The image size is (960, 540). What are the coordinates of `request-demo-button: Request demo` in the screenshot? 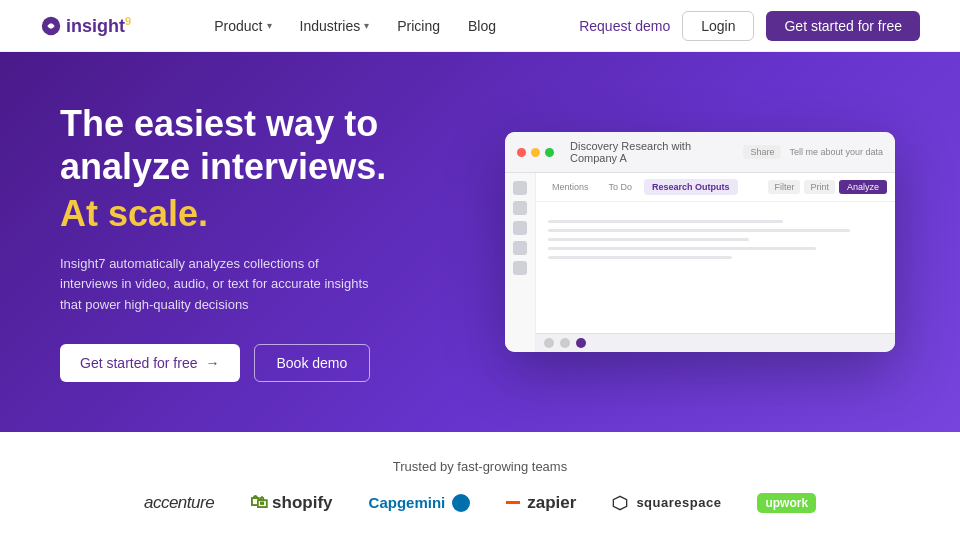 It's located at (624, 26).